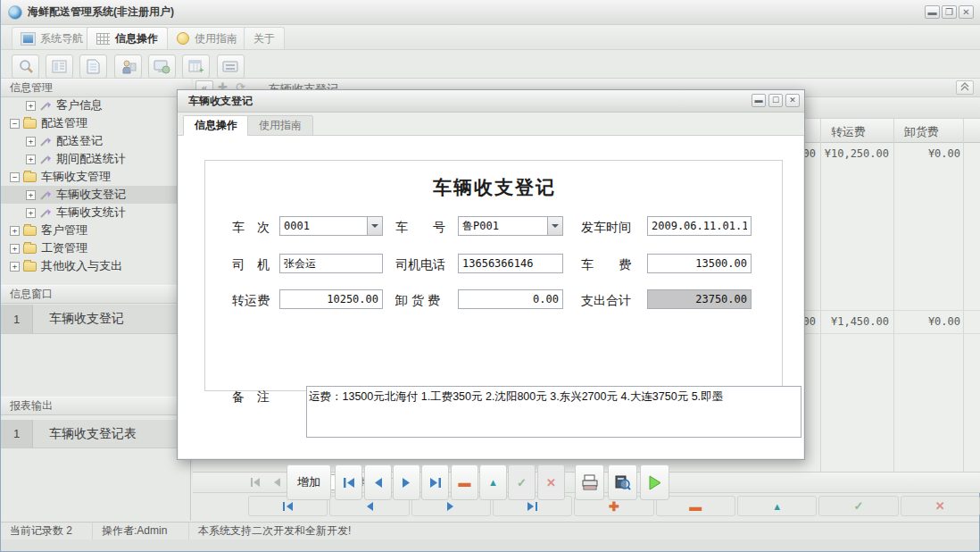 The width and height of the screenshot is (980, 552). What do you see at coordinates (623, 482) in the screenshot?
I see `print-preview-button` at bounding box center [623, 482].